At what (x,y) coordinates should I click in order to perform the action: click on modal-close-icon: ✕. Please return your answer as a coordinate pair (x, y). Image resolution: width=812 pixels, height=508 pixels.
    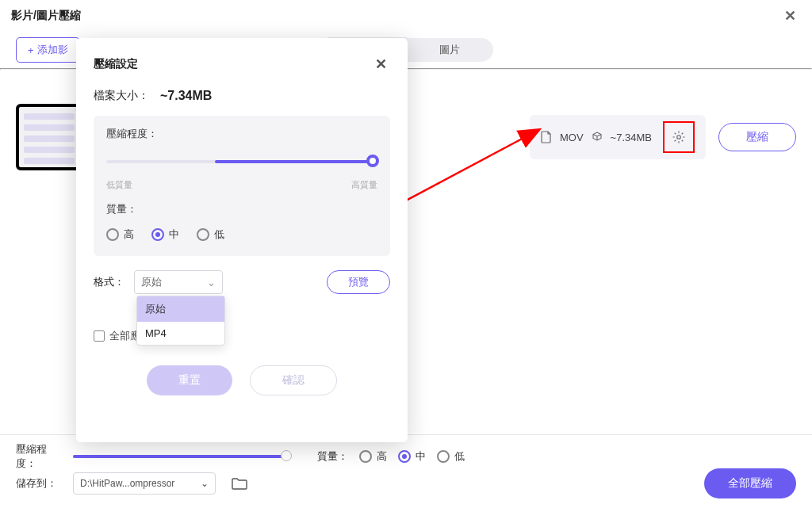
    Looking at the image, I should click on (381, 64).